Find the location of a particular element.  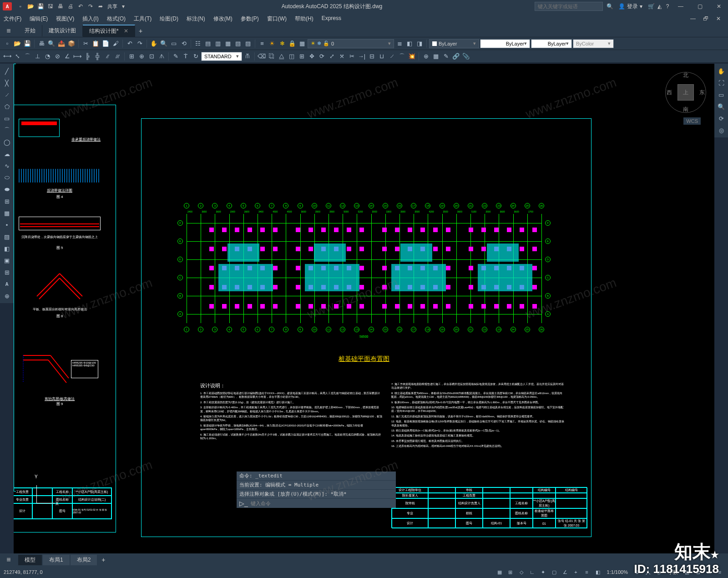

tb-props-icon: ☷ is located at coordinates (198, 44).